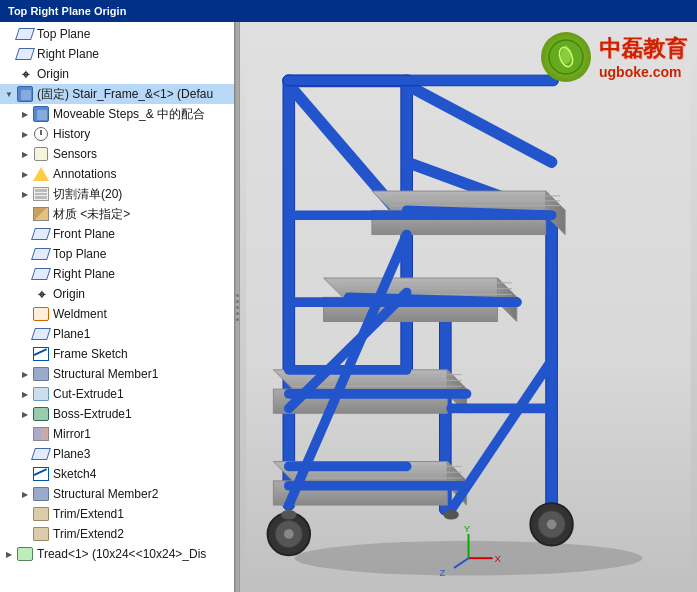 This screenshot has height=592, width=697. What do you see at coordinates (74, 474) in the screenshot?
I see `tree-label: Sketch4` at bounding box center [74, 474].